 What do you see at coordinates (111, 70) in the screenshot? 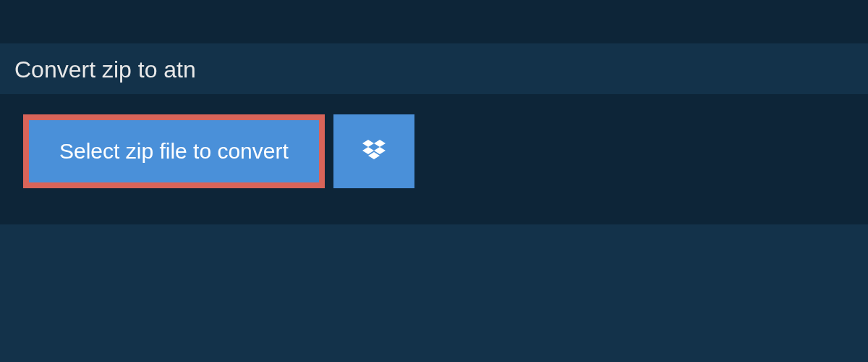
I see `title-tab: Convert zip to atn` at bounding box center [111, 70].